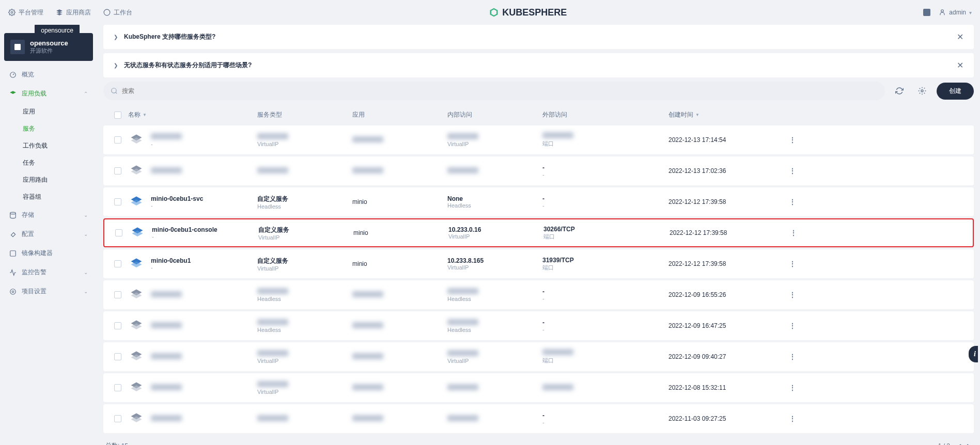 Image resolution: width=980 pixels, height=445 pixels. Describe the element at coordinates (118, 12) in the screenshot. I see `workspace: 工作台` at that location.